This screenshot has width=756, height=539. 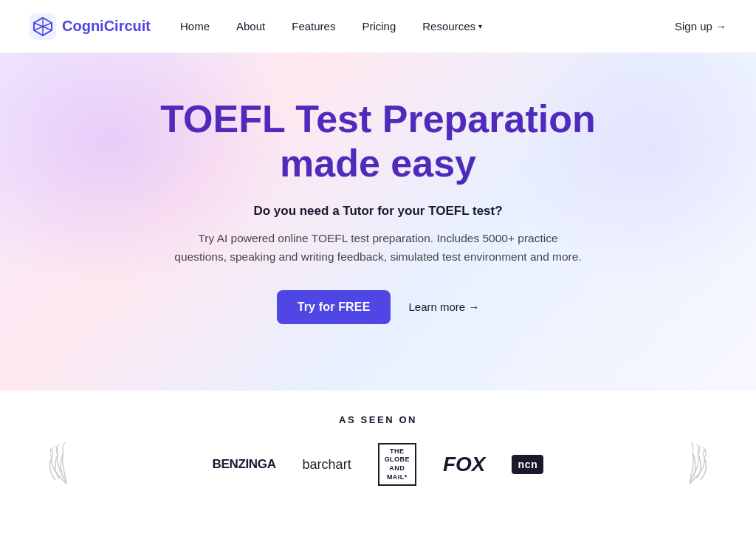 I want to click on laurel-left-icon, so click(x=66, y=461).